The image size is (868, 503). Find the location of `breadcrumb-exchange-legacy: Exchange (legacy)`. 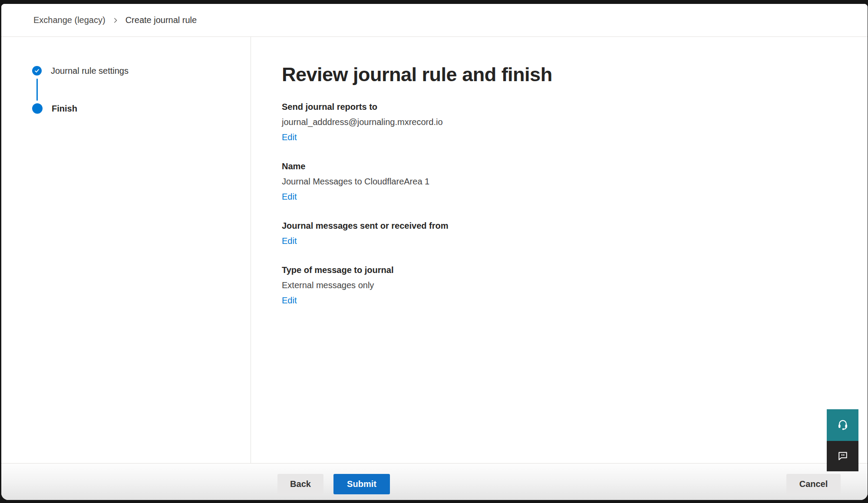

breadcrumb-exchange-legacy: Exchange (legacy) is located at coordinates (69, 20).